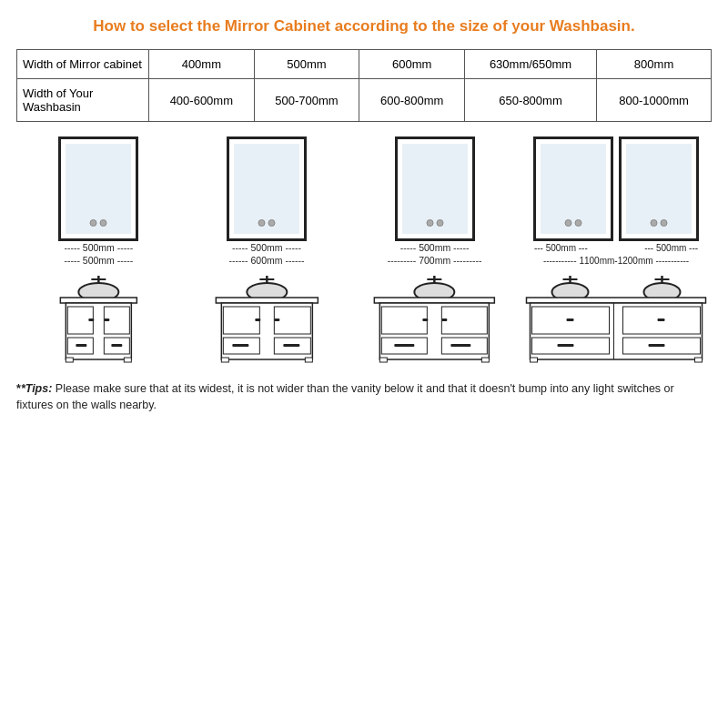  Describe the element at coordinates (268, 202) in the screenshot. I see `mirror-item-2: ----- 500mm ----- ------ 600mm ------` at that location.